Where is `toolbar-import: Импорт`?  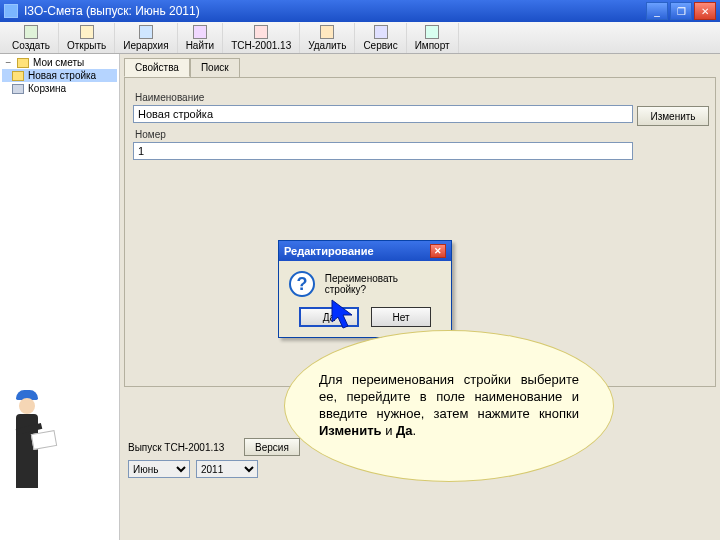 toolbar-import: Импорт is located at coordinates (433, 38).